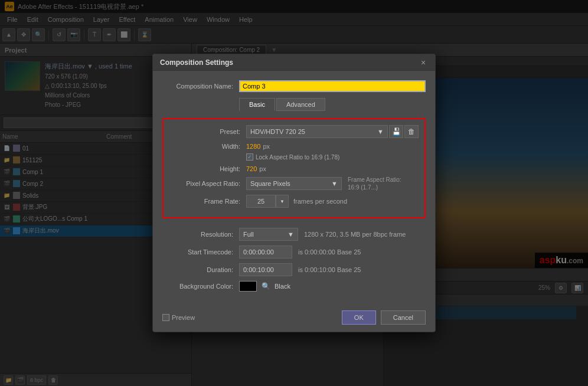 The width and height of the screenshot is (588, 386). What do you see at coordinates (403, 318) in the screenshot?
I see `cancel-button: Cancel` at bounding box center [403, 318].